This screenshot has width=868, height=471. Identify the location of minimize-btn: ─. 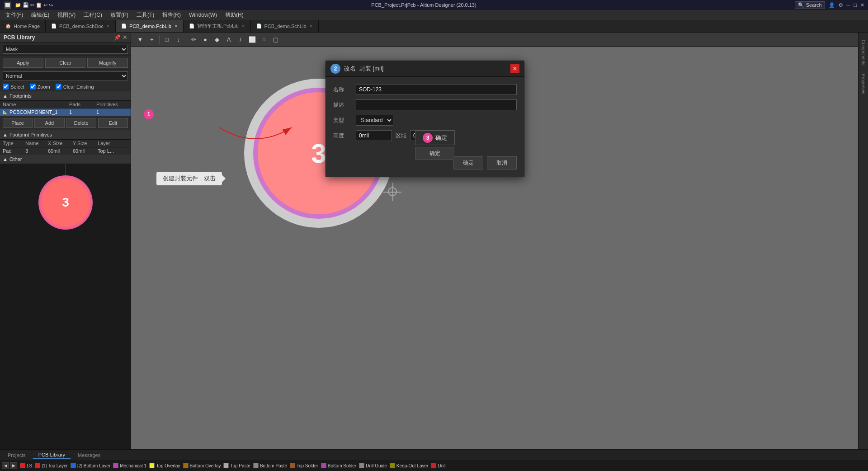
(849, 5).